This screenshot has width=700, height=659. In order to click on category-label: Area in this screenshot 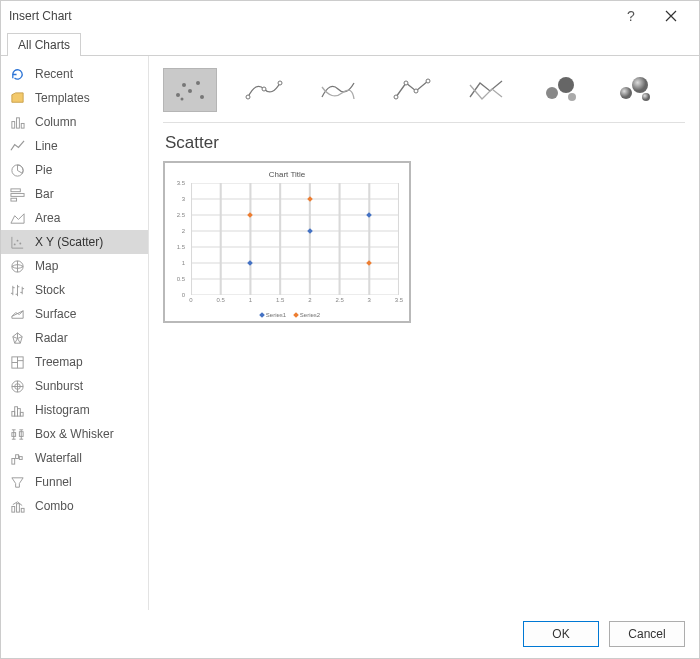, I will do `click(48, 218)`.